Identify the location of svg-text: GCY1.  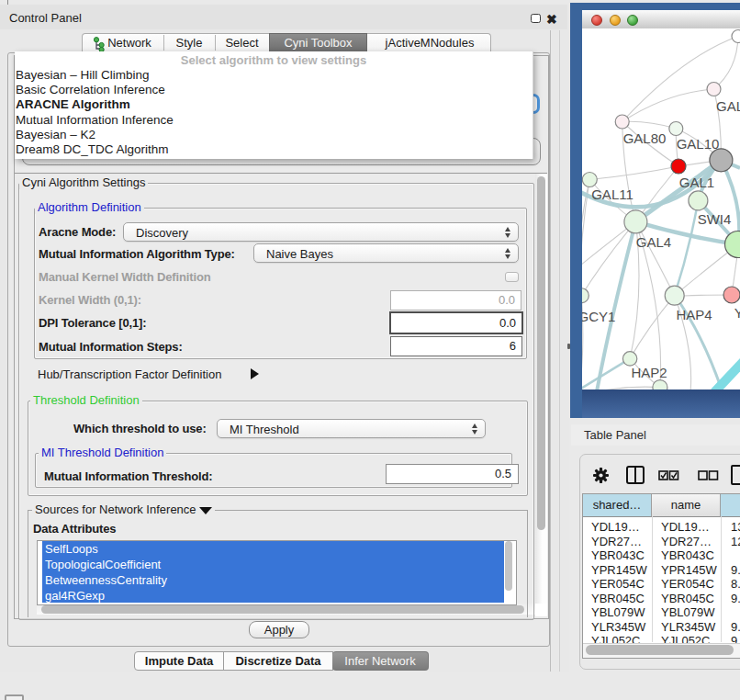
(599, 316).